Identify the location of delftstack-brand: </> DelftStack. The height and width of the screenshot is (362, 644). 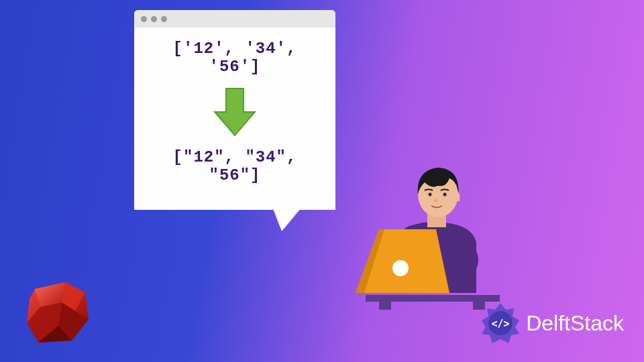
(551, 323).